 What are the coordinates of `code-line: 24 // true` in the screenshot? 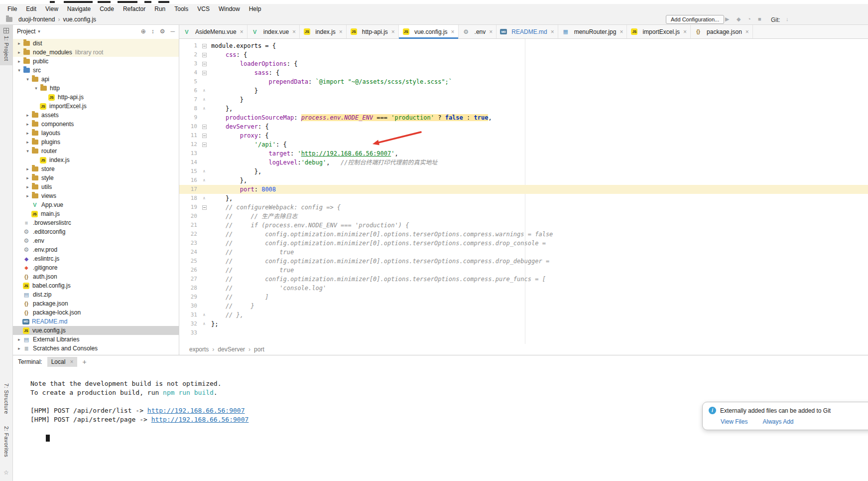 It's located at (524, 252).